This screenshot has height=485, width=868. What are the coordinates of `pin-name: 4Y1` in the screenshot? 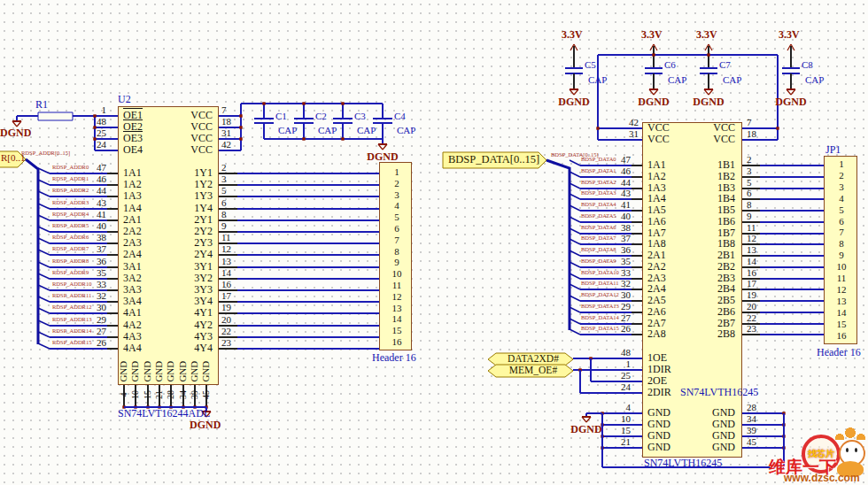 It's located at (195, 312).